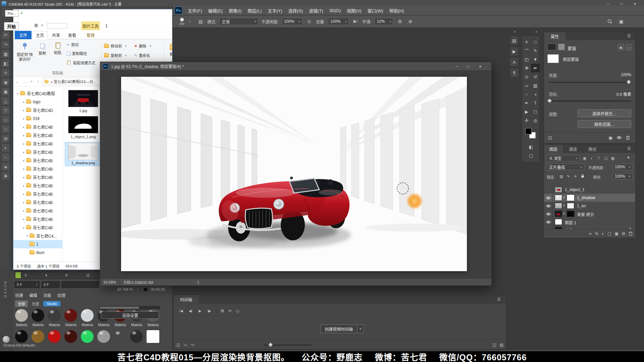  Describe the element at coordinates (535, 68) in the screenshot. I see `tool-button: ✏` at that location.